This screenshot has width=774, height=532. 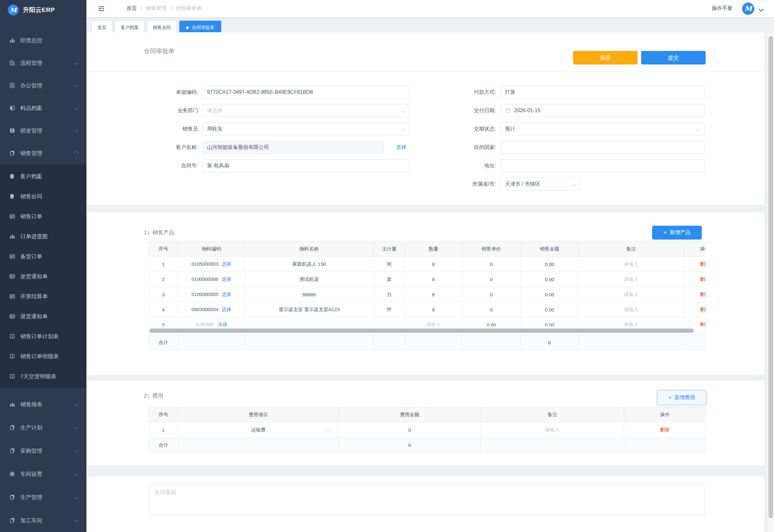 I want to click on page-tab: 首页, so click(x=102, y=27).